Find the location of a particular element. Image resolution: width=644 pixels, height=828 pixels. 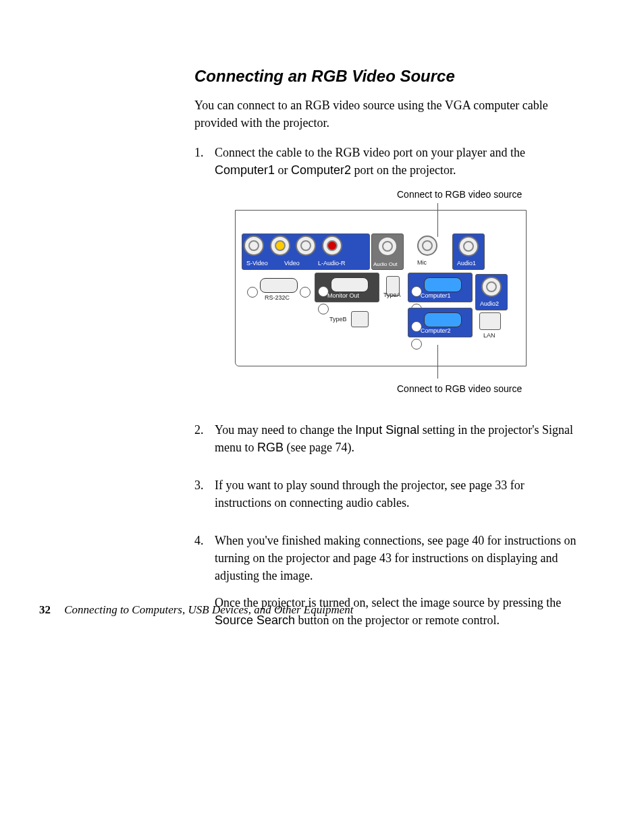

audio-l-jack is located at coordinates (306, 246).